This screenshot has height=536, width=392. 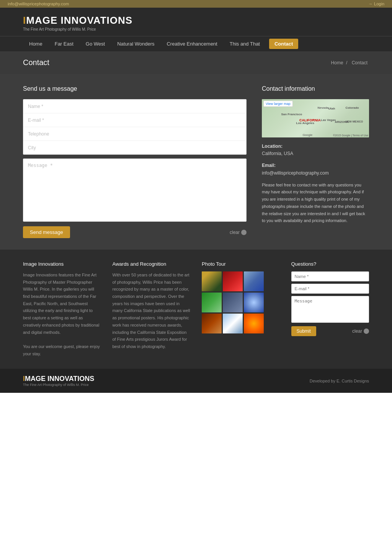 What do you see at coordinates (135, 120) in the screenshot?
I see `email-field-row` at bounding box center [135, 120].